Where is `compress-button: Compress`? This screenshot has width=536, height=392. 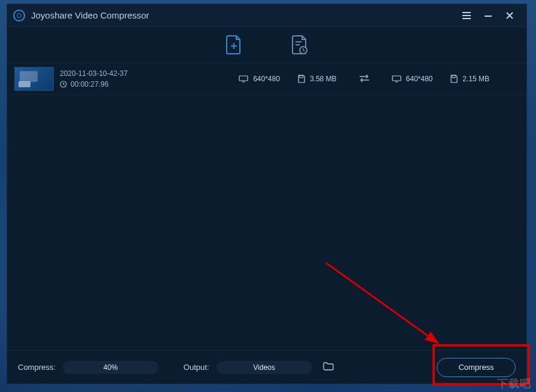 compress-button: Compress is located at coordinates (476, 368).